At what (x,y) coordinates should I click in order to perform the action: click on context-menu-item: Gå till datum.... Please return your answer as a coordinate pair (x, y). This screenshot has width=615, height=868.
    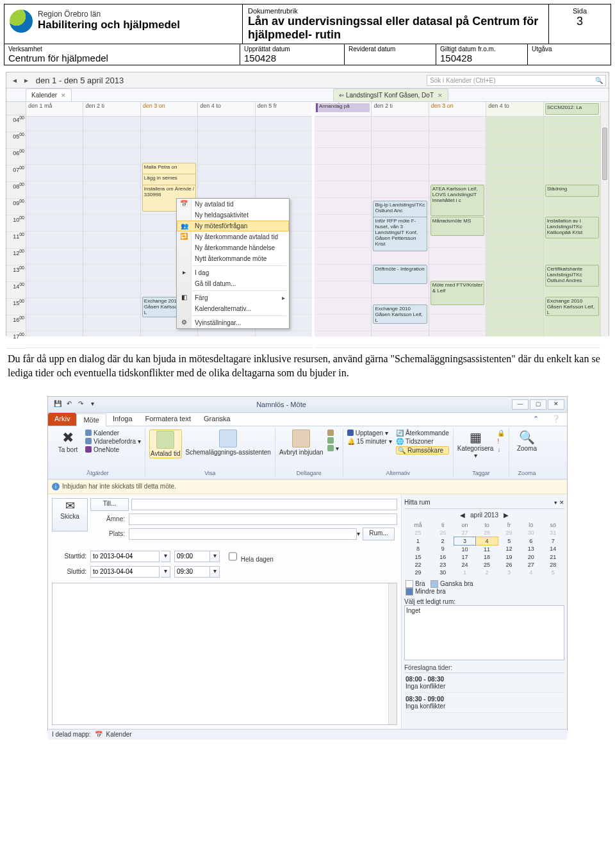
    Looking at the image, I should click on (233, 283).